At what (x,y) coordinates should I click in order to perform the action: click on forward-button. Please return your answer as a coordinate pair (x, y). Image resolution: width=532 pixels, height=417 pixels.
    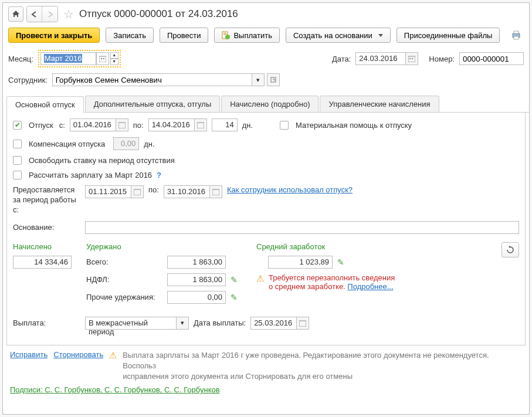
    Looking at the image, I should click on (50, 14).